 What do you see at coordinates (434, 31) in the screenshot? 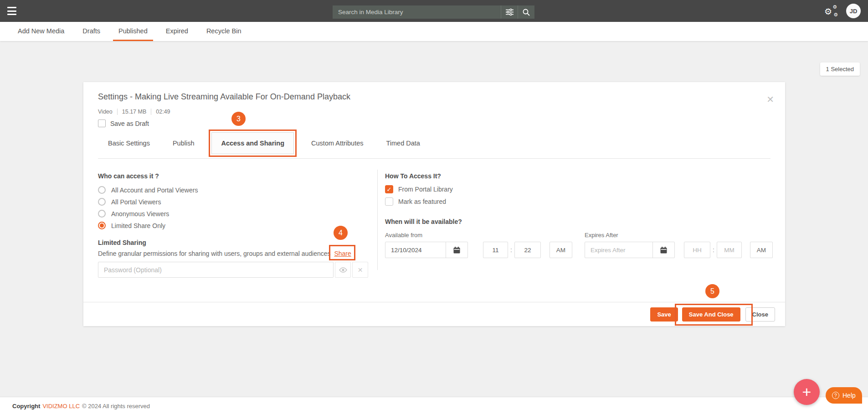
I see `media-nav: Add New Media Drafts Published Expired R…` at bounding box center [434, 31].